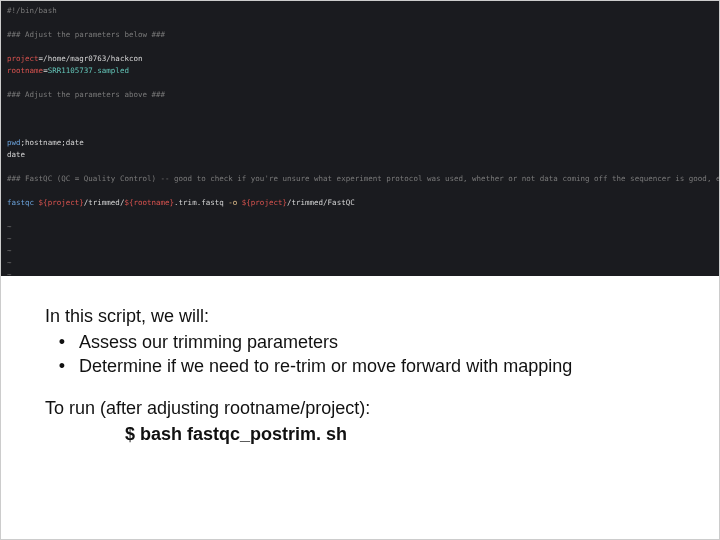 This screenshot has width=720, height=540. Describe the element at coordinates (361, 203) in the screenshot. I see `terminal-line: fastqc ${project}/trimmed/${rootname}.tr…` at that location.